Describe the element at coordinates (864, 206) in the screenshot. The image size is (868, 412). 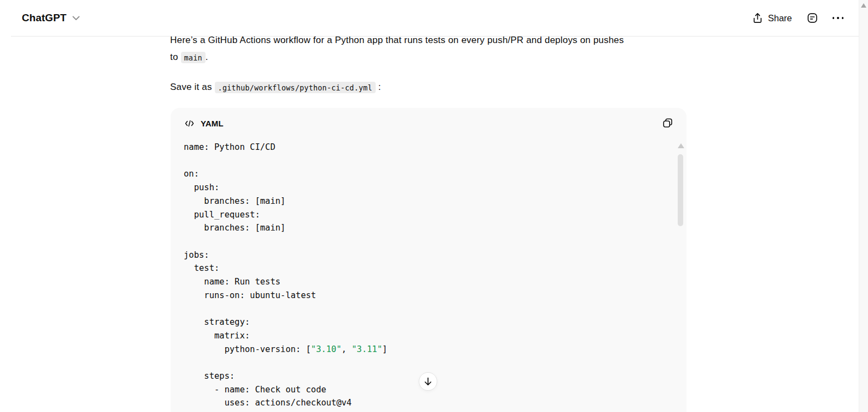
I see `window-scrollbar` at that location.